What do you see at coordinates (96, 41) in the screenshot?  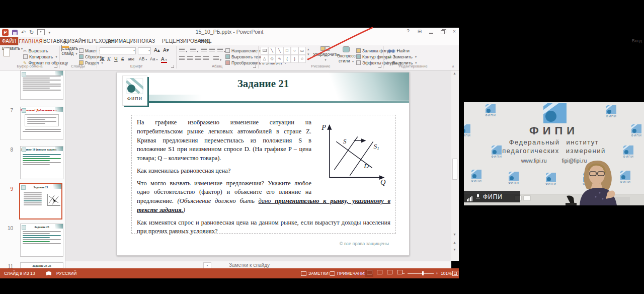 I see `tab-transitions: ПЕРЕХОДЫ` at bounding box center [96, 41].